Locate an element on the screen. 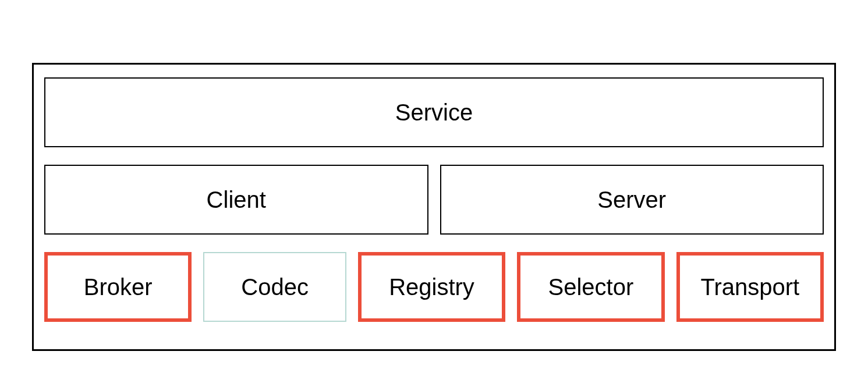  service-label: Service is located at coordinates (434, 113).